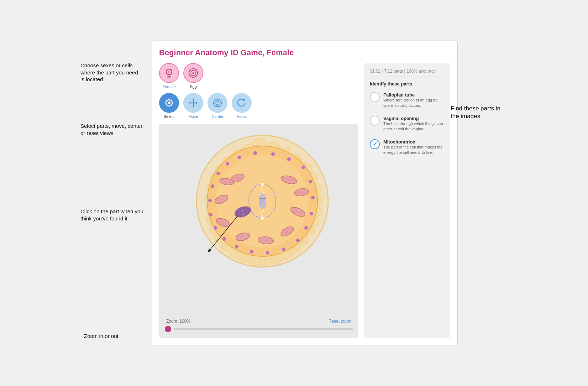 The width and height of the screenshot is (588, 386). Describe the element at coordinates (193, 106) in the screenshot. I see `move-tool-btn: Move` at that location.